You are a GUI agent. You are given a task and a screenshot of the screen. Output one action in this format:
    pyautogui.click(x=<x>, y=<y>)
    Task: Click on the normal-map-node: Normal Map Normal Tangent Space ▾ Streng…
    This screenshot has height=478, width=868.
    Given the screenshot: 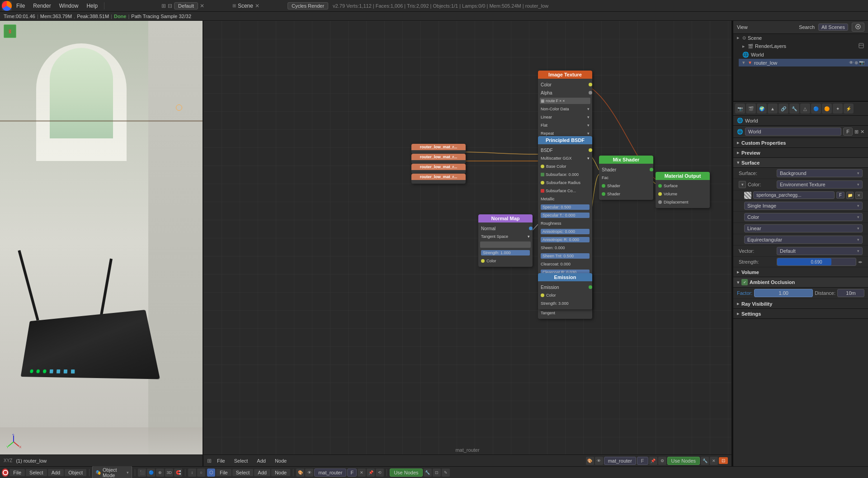 What is the action you would take?
    pyautogui.click(x=505, y=241)
    